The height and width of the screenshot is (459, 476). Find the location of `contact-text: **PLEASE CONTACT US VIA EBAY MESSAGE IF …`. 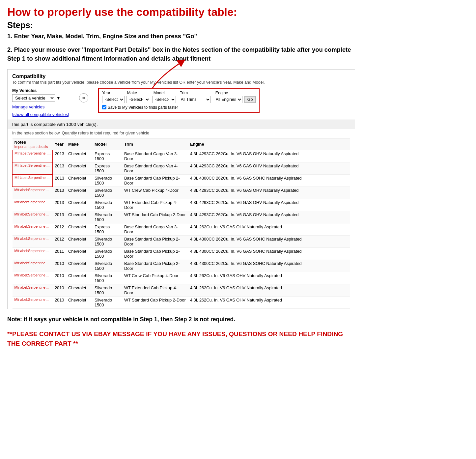

contact-text: **PLEASE CONTACT US VIA EBAY MESSAGE IF … is located at coordinates (181, 339).